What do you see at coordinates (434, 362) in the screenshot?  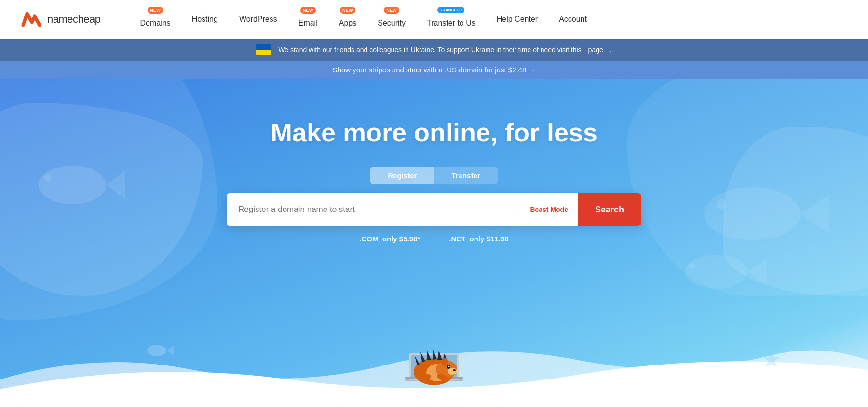 I see `mascot-hedgehog` at bounding box center [434, 362].